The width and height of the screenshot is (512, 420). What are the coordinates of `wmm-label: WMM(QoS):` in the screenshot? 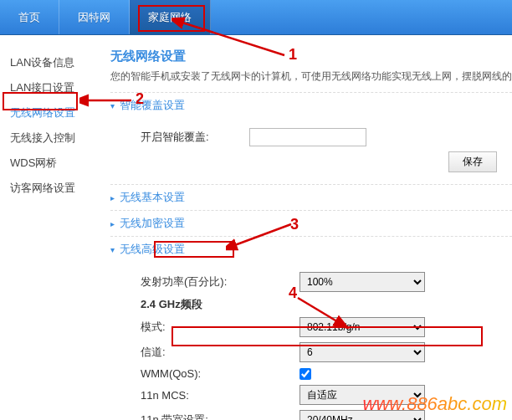 It's located at (195, 373).